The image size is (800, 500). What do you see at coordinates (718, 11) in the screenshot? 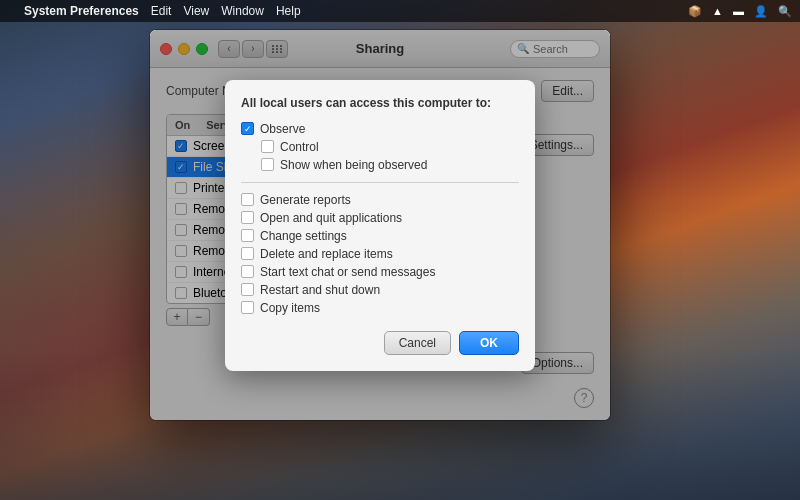
I see `wifi-icon: ▲` at bounding box center [718, 11].